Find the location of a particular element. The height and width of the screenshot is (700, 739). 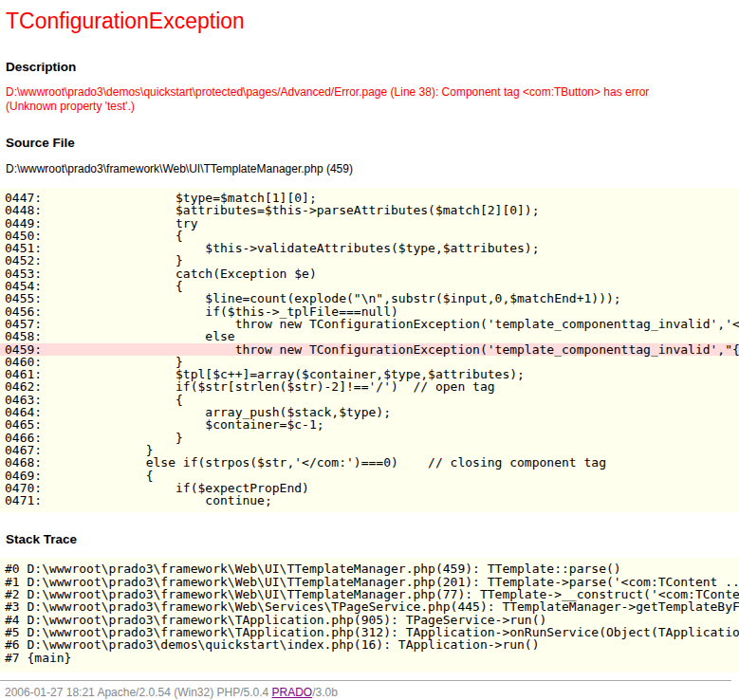

code-line: 0464: array_push($stack,$type); is located at coordinates (370, 412).